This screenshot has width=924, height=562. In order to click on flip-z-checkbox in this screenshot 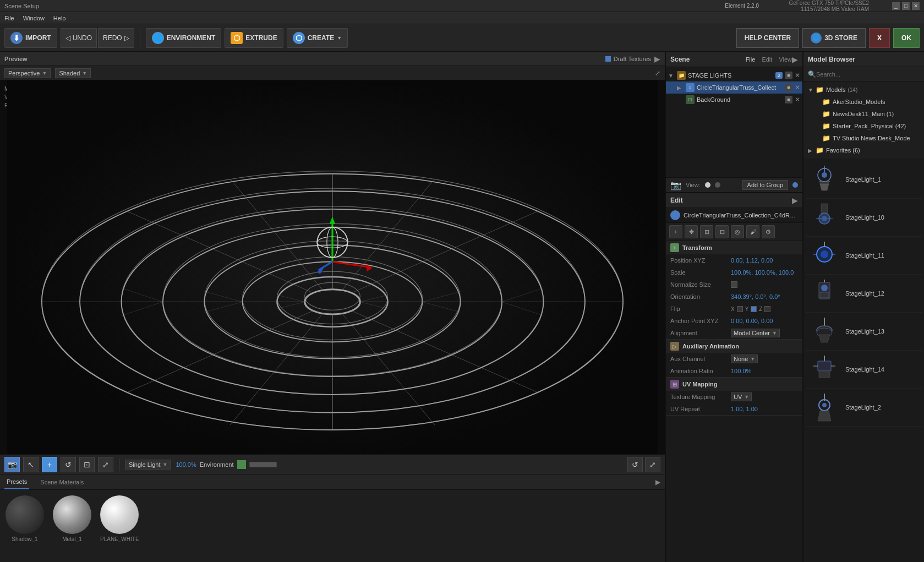, I will do `click(767, 309)`.